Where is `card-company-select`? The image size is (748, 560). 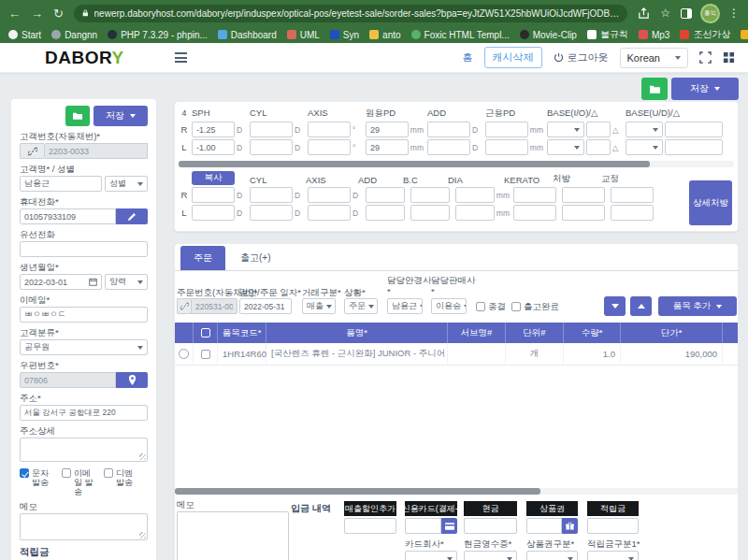 card-company-select is located at coordinates (431, 555).